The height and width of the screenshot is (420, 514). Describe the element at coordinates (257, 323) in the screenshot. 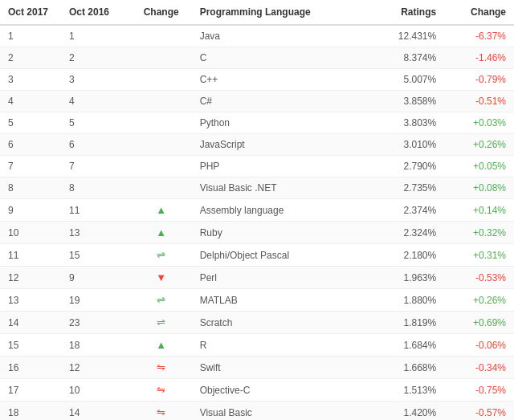

I see `table-row: 14 23 ⇌ Scratch 1.819% +0.69%` at that location.